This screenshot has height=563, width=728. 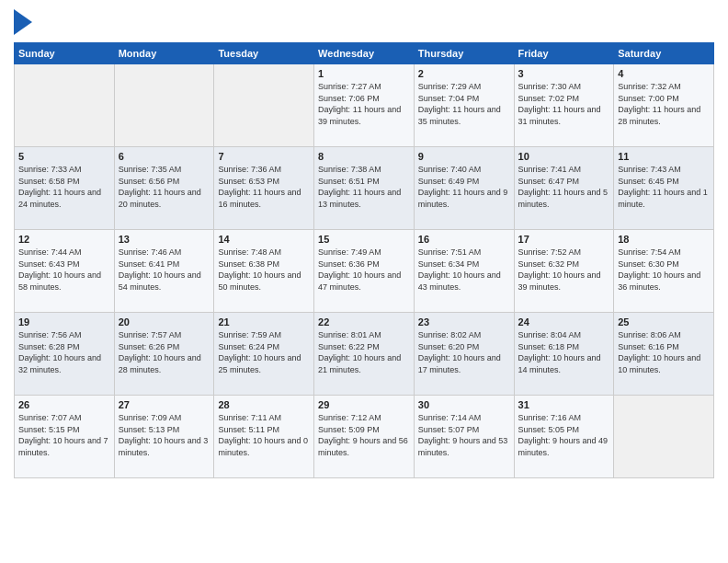 I want to click on day-number: 24, so click(x=564, y=322).